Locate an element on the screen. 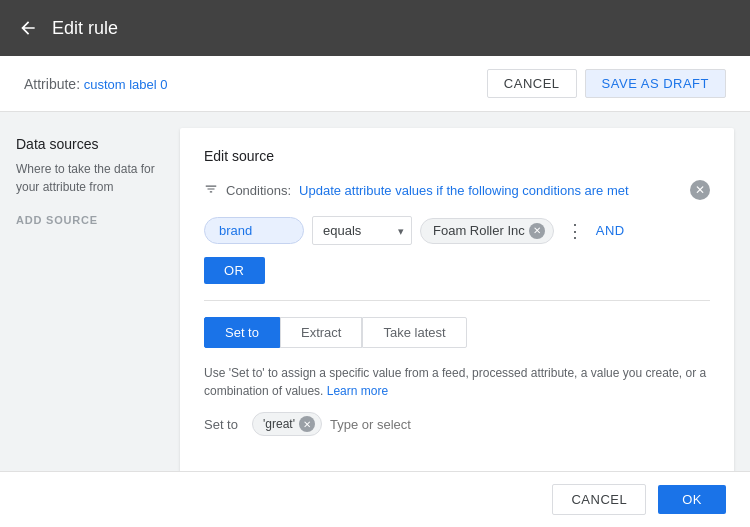 Image resolution: width=750 pixels, height=527 pixels. attribute-info: Attribute: custom label 0 is located at coordinates (96, 84).